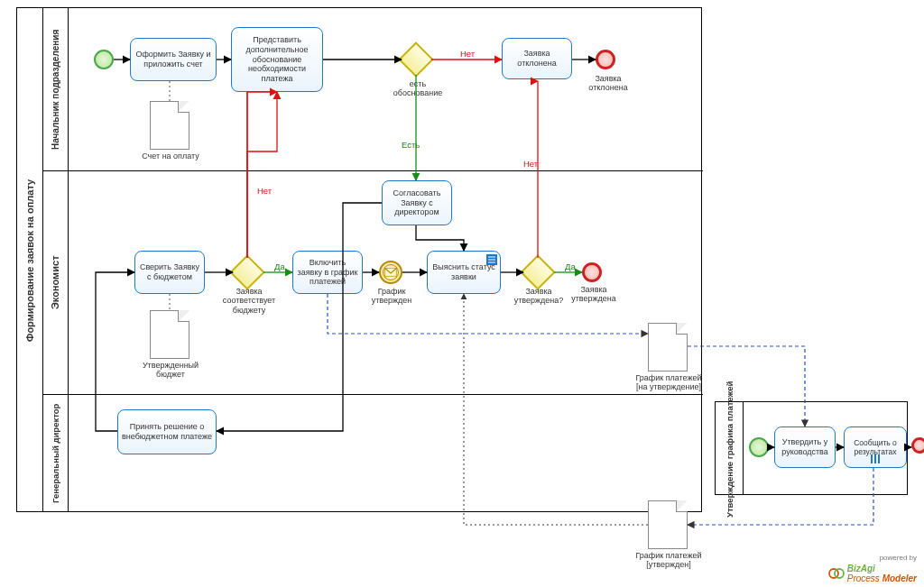 The width and height of the screenshot is (924, 587). Describe the element at coordinates (69, 260) in the screenshot. I see `divider-lane-title` at that location.